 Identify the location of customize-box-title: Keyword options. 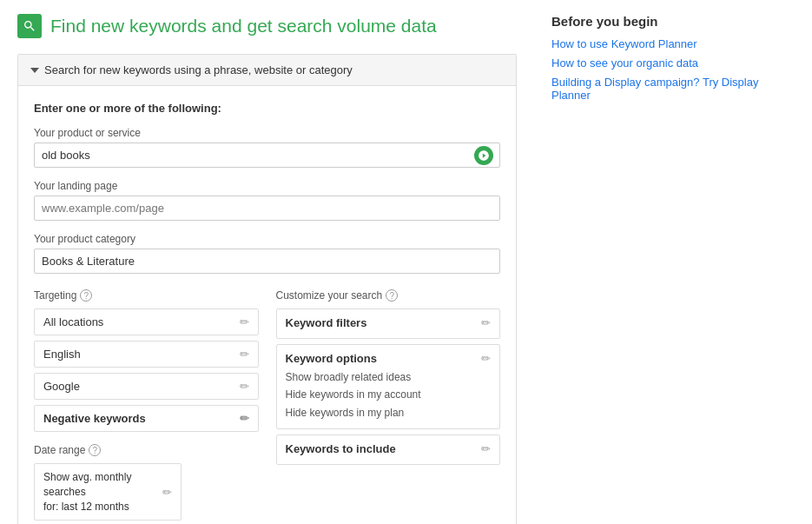
(332, 358).